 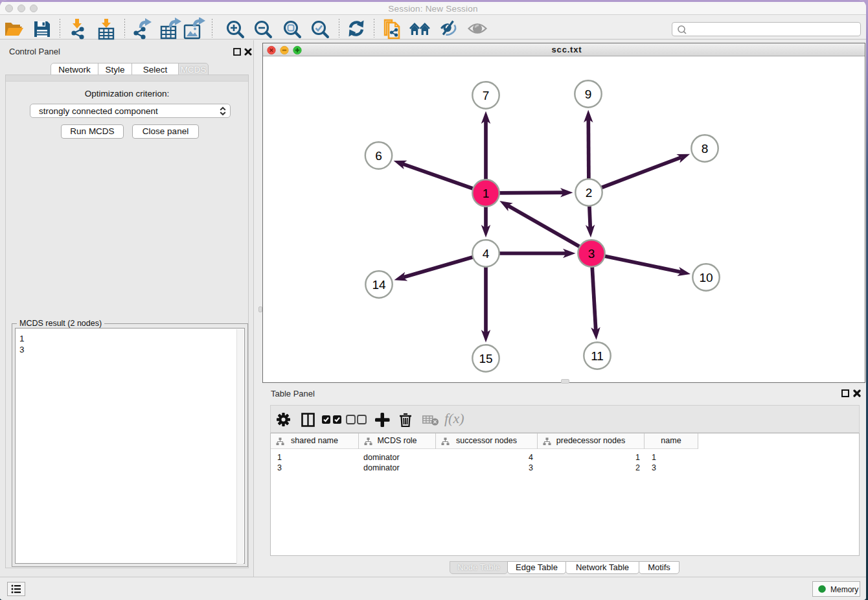 I want to click on svg-text: 14, so click(x=379, y=285).